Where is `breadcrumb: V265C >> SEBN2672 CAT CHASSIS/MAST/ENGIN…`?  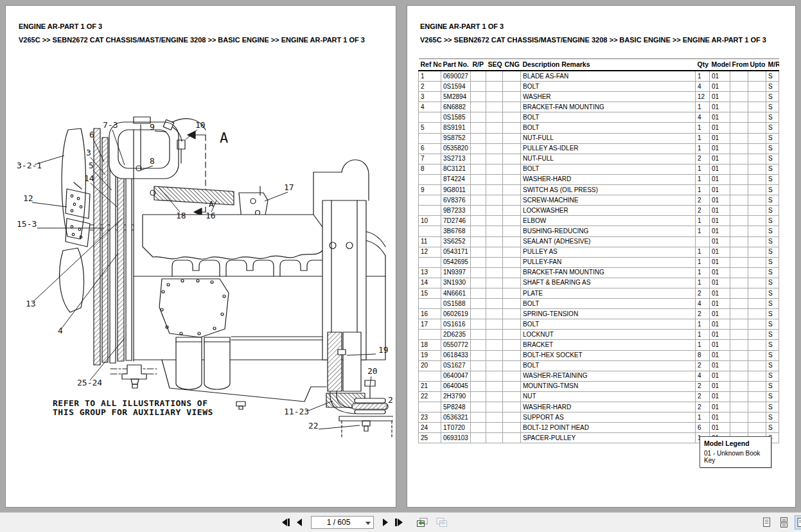
breadcrumb: V265C >> SEBN2672 CAT CHASSIS/MAST/ENGIN… is located at coordinates (594, 40).